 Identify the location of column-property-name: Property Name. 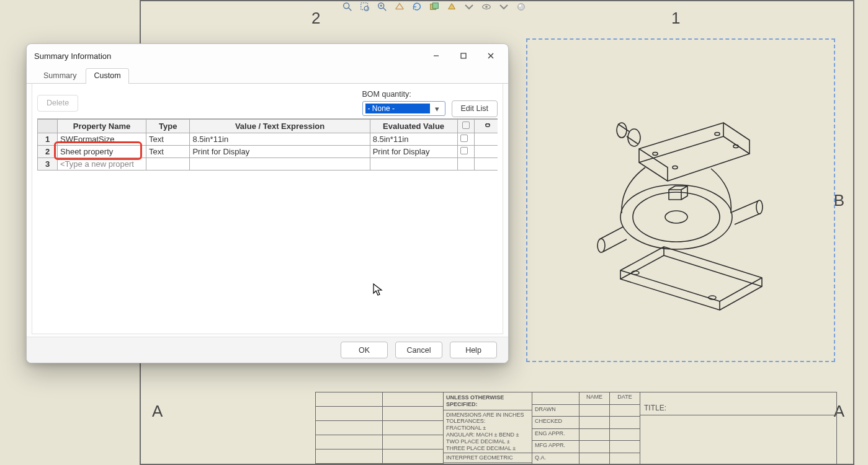
(102, 126).